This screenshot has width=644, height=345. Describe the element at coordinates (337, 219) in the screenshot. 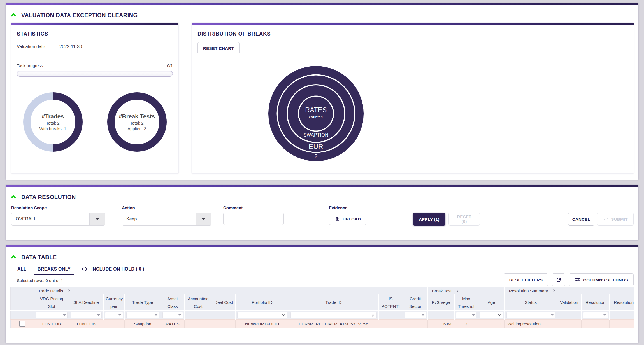

I see `upload-icon` at that location.